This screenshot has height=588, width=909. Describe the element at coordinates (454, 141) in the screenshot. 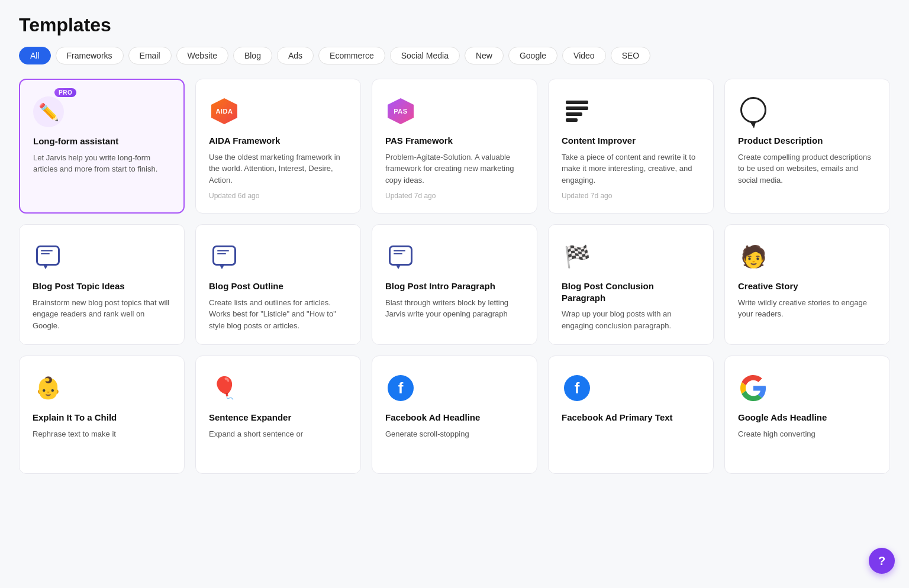

I see `card-title-pas-framework: PAS Framework` at that location.